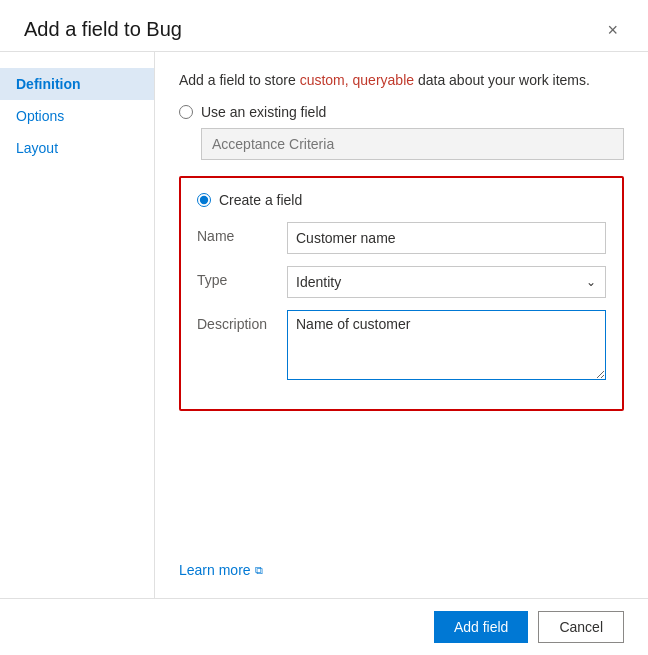  I want to click on type-row: Type Identity String Integer DateTime Bo…, so click(402, 282).